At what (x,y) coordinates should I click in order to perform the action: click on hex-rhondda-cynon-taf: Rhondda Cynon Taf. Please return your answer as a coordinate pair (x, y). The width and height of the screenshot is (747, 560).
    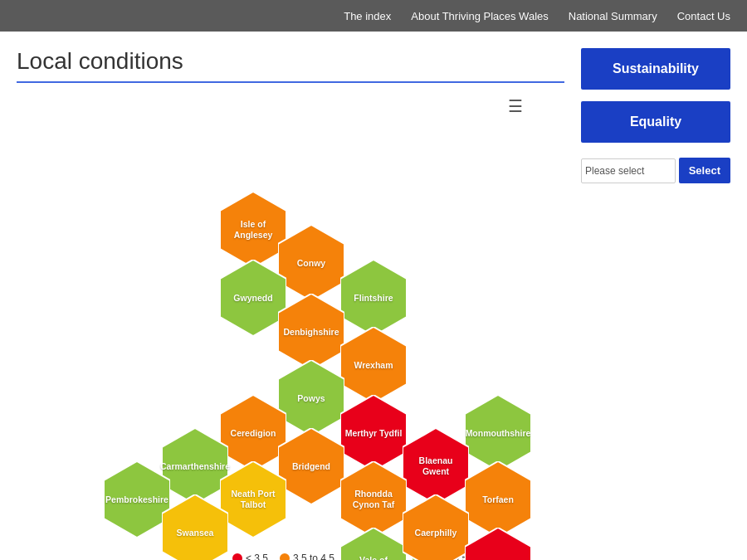
    Looking at the image, I should click on (374, 499).